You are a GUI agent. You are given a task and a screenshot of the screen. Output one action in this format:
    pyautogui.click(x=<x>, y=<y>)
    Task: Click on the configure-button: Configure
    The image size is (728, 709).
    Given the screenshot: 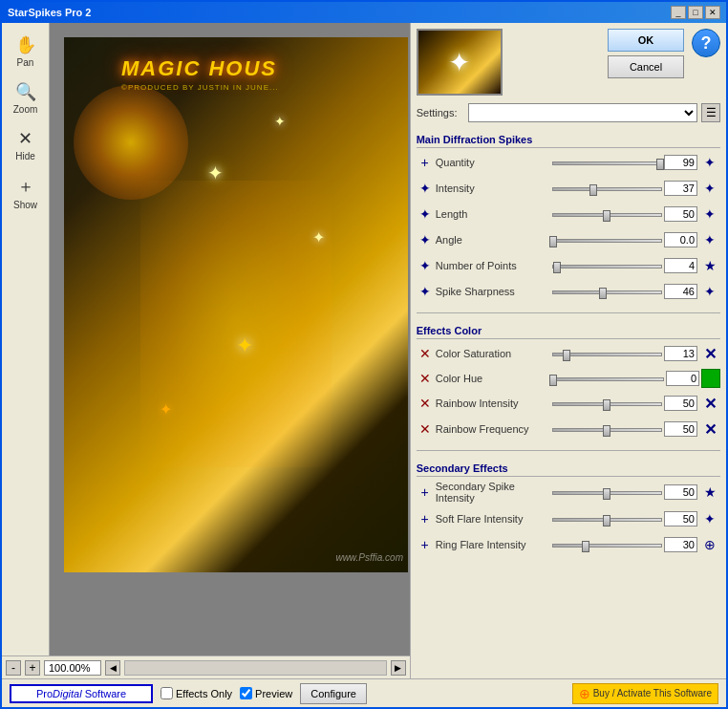 What is the action you would take?
    pyautogui.click(x=333, y=694)
    